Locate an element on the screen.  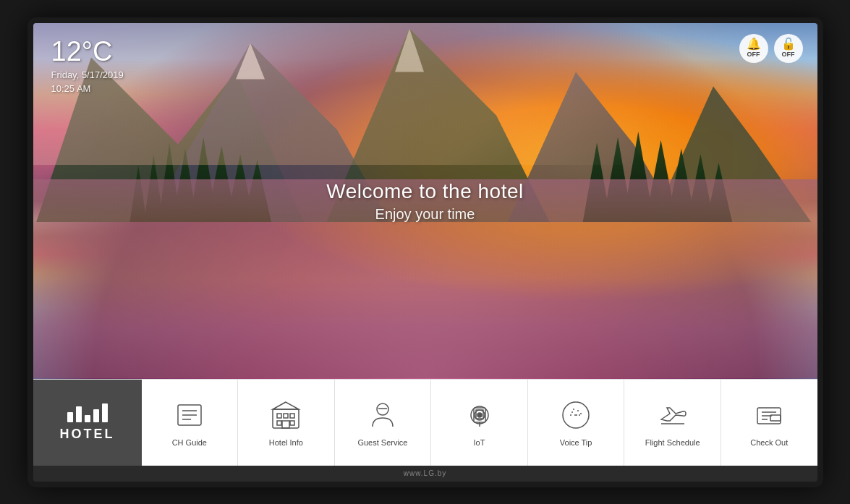
menu-item-check-out: Check Out is located at coordinates (770, 422).